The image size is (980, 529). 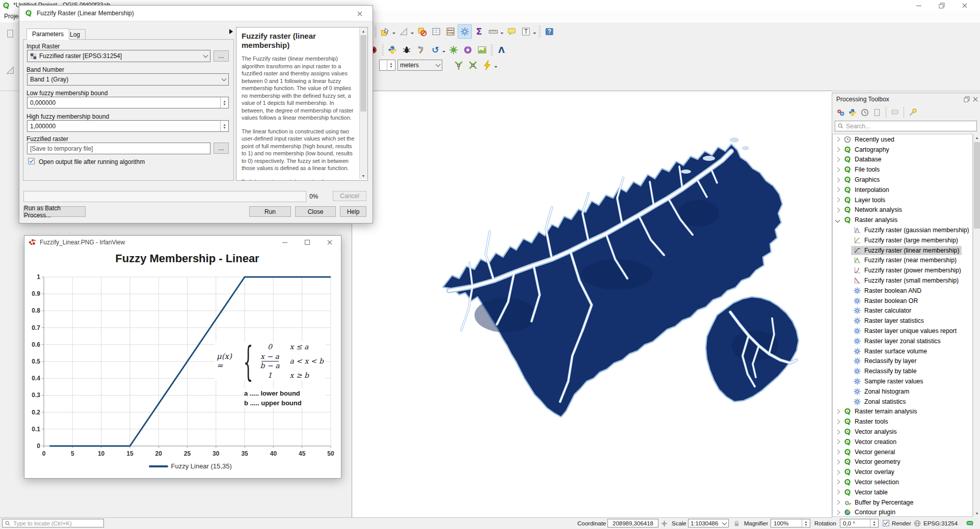 I want to click on iv-close-button, so click(x=330, y=242).